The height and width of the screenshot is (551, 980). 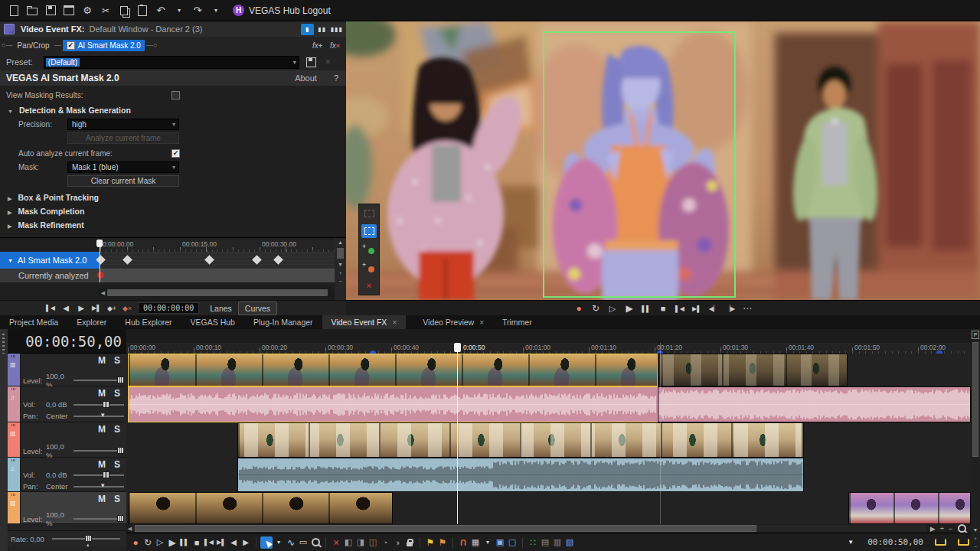 What do you see at coordinates (176, 153) in the screenshot?
I see `auto-analyze-checkbox` at bounding box center [176, 153].